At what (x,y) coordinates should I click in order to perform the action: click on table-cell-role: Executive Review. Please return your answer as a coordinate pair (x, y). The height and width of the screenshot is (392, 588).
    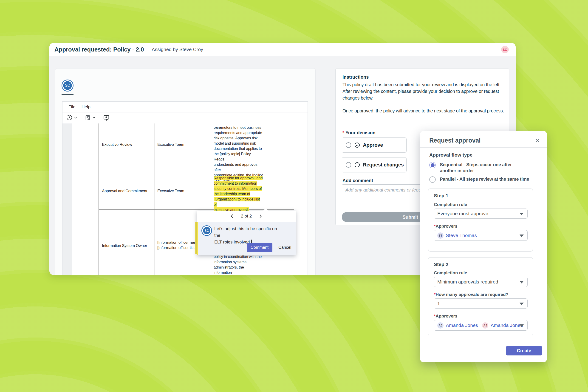
    Looking at the image, I should click on (117, 144).